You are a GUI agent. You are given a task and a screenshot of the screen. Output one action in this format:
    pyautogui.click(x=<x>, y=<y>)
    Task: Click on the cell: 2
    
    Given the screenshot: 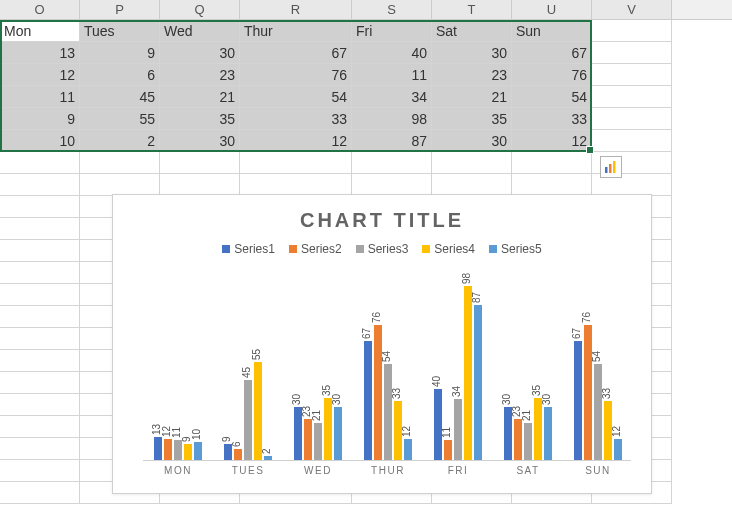 What is the action you would take?
    pyautogui.click(x=120, y=141)
    